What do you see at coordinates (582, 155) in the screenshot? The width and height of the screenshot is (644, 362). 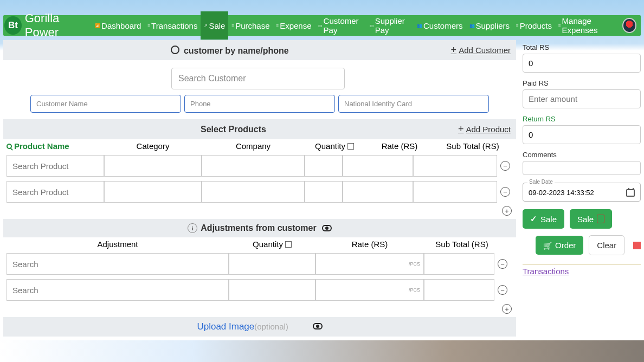 I see `comments-label: Comments` at bounding box center [582, 155].